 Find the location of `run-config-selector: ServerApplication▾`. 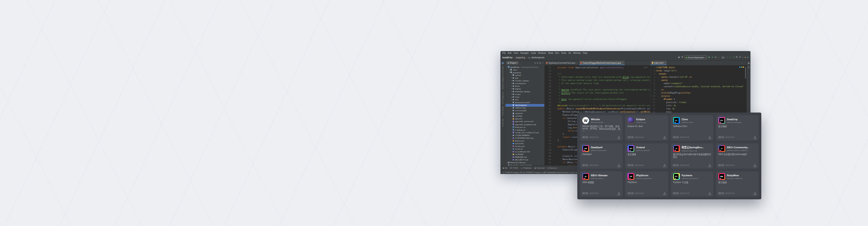

run-config-selector: ServerApplication▾ is located at coordinates (696, 57).